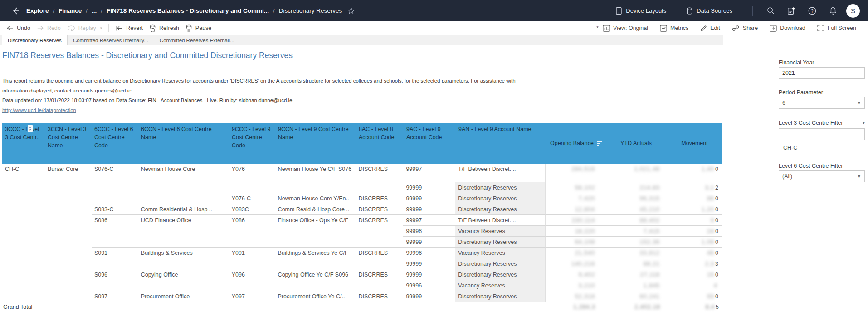 The image size is (868, 326). Describe the element at coordinates (316, 253) in the screenshot. I see `l9name-cell: Buildings & Services Ye C/F` at that location.